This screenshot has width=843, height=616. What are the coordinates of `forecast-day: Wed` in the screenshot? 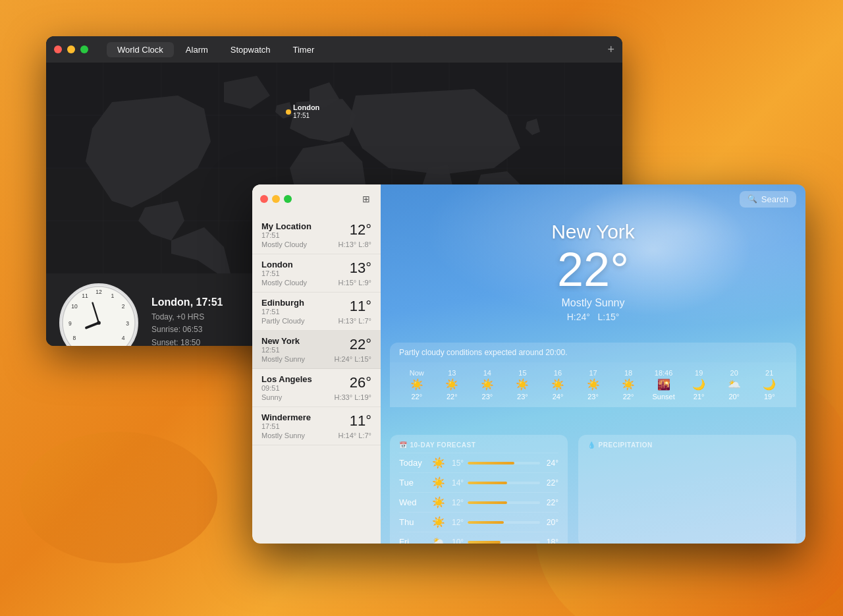 It's located at (416, 502).